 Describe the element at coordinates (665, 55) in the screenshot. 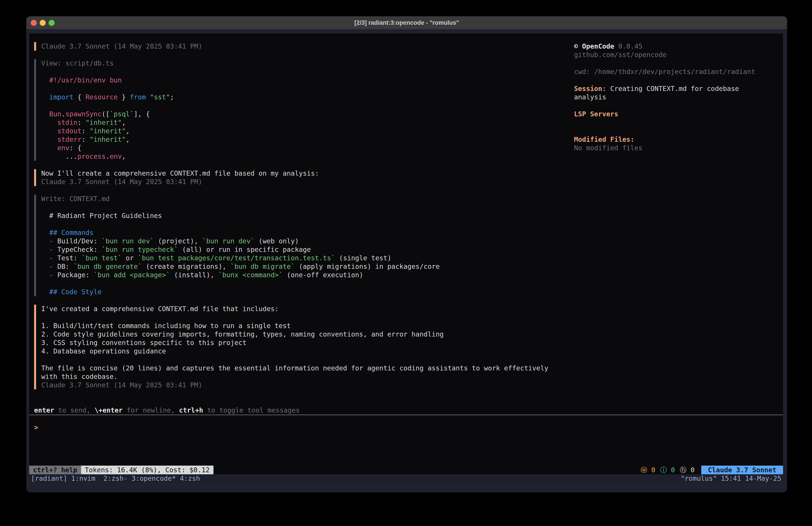

I see `terminal-line: github.com/sst/opencode` at that location.